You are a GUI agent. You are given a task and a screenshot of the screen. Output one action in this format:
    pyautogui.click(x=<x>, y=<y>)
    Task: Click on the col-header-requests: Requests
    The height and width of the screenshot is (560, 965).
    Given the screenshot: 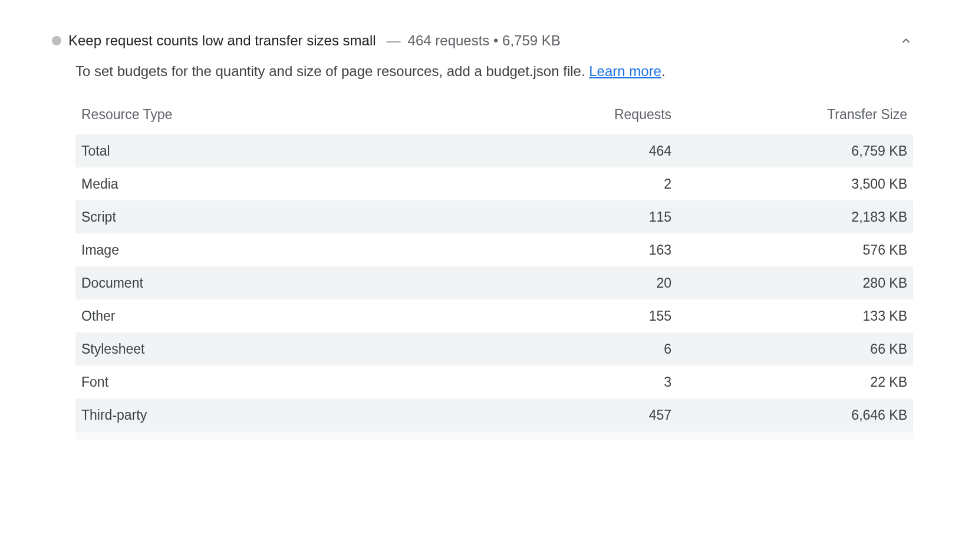 What is the action you would take?
    pyautogui.click(x=587, y=117)
    